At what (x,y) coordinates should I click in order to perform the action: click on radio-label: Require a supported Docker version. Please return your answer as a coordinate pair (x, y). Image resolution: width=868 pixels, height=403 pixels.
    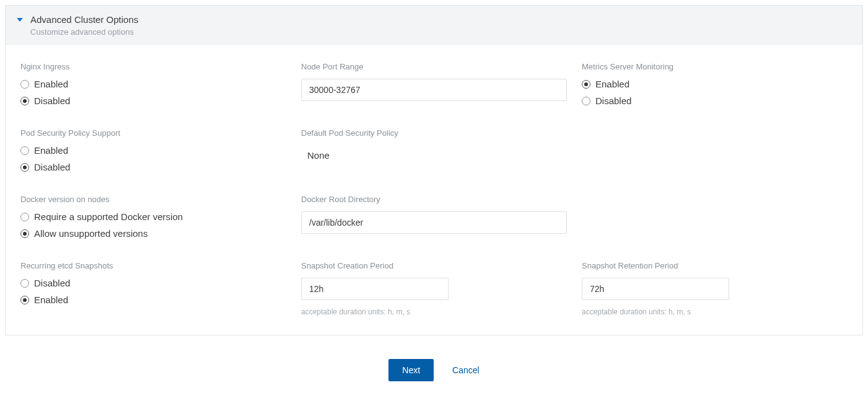
    Looking at the image, I should click on (108, 217).